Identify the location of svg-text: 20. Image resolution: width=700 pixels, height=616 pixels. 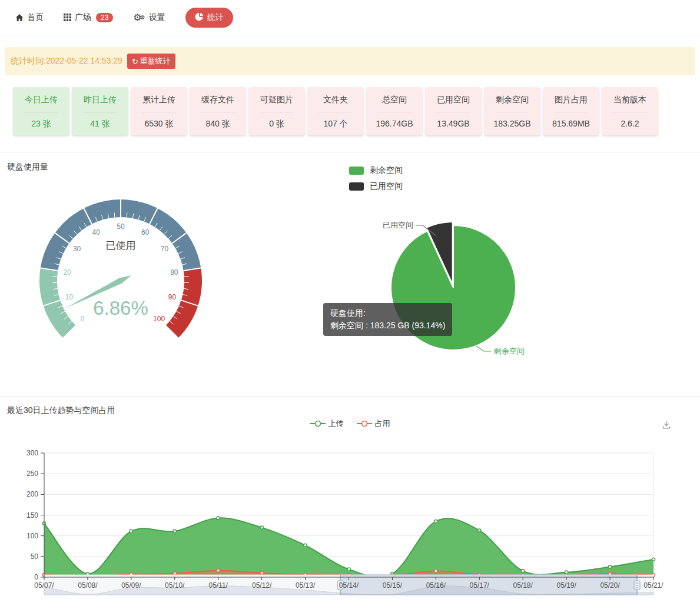
(67, 272).